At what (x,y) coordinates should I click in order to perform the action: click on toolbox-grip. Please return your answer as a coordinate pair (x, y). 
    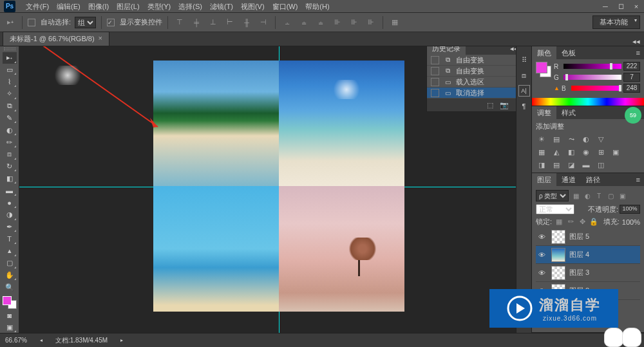
    Looking at the image, I should click on (10, 49).